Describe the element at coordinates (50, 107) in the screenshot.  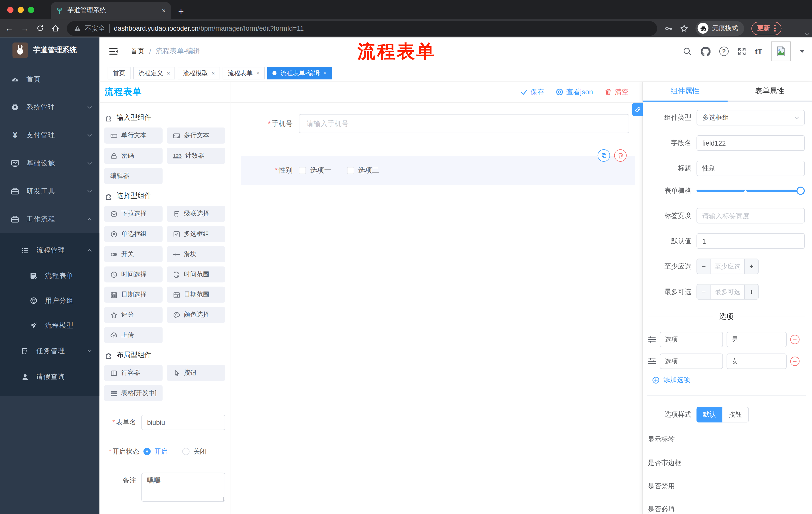
I see `sidebar-item-system: 系统管理` at that location.